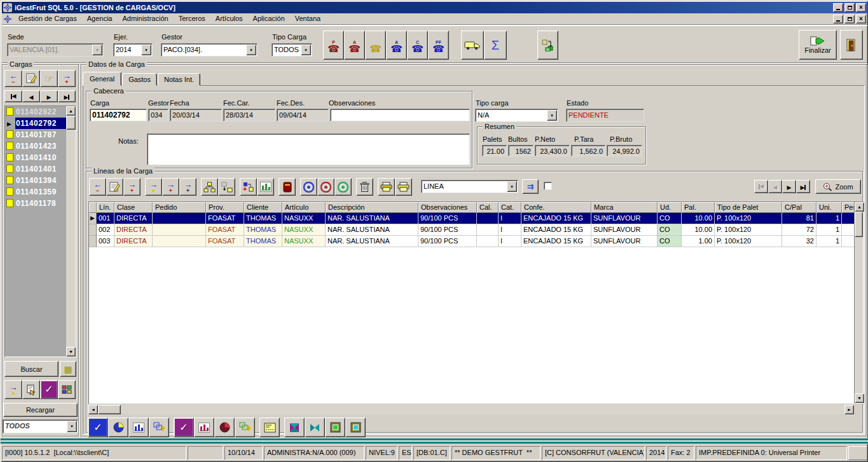 This screenshot has height=462, width=868. Describe the element at coordinates (210, 187) in the screenshot. I see `arbol-button` at that location.